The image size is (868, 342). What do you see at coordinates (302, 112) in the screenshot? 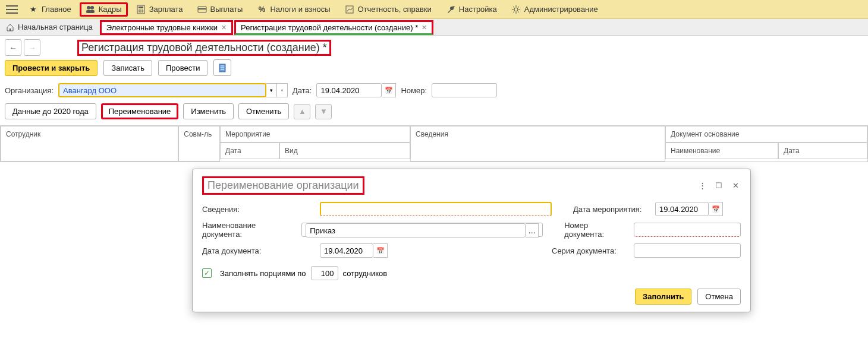
I see `move-up-button: ▲` at bounding box center [302, 112].